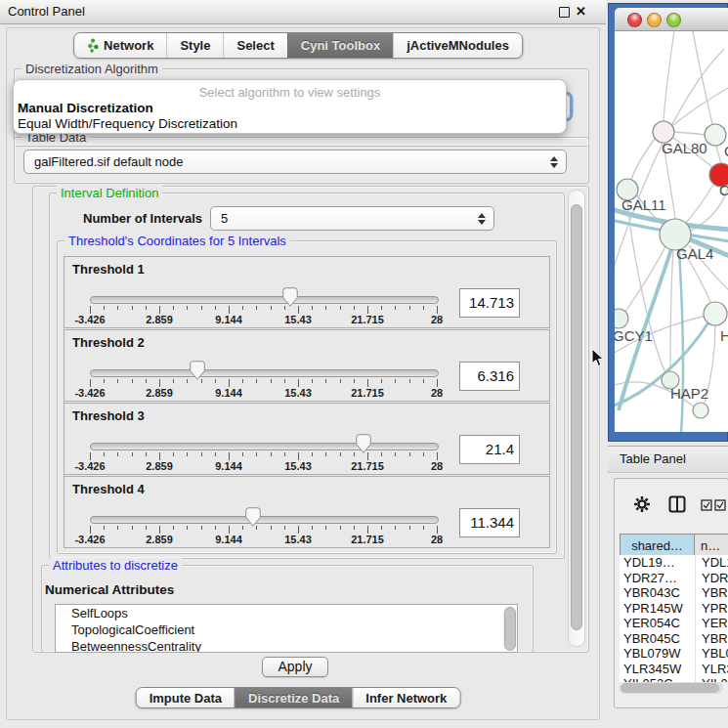  I want to click on tab-style: Style, so click(194, 45).